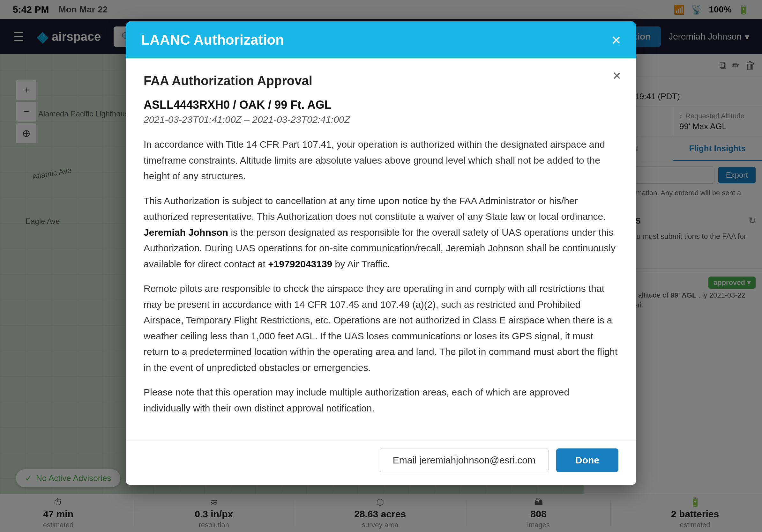 The width and height of the screenshot is (762, 532). I want to click on para2-end: by Air Traffic., so click(361, 264).